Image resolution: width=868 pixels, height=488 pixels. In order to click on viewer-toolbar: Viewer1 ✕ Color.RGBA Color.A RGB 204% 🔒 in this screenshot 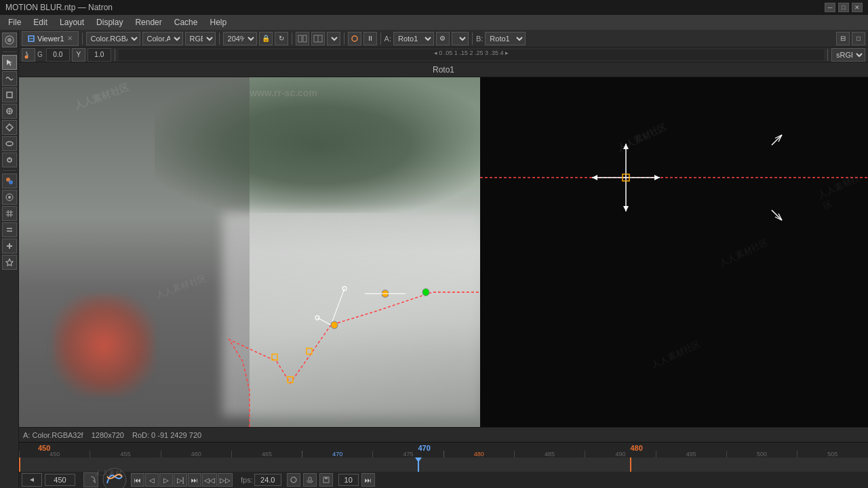, I will do `click(443, 39)`.